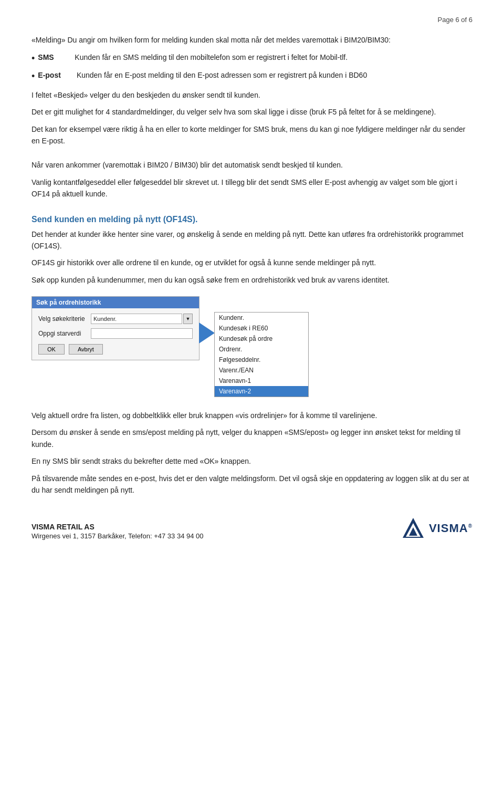 Image resolution: width=504 pixels, height=812 pixels. Describe the element at coordinates (261, 381) in the screenshot. I see `dropdown-item-varenavn1: Varenavn-1` at that location.